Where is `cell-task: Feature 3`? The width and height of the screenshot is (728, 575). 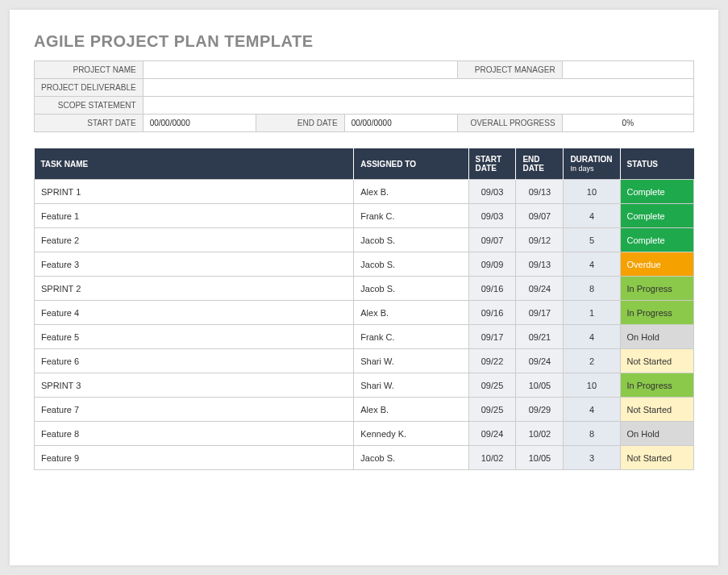 cell-task: Feature 3 is located at coordinates (194, 265).